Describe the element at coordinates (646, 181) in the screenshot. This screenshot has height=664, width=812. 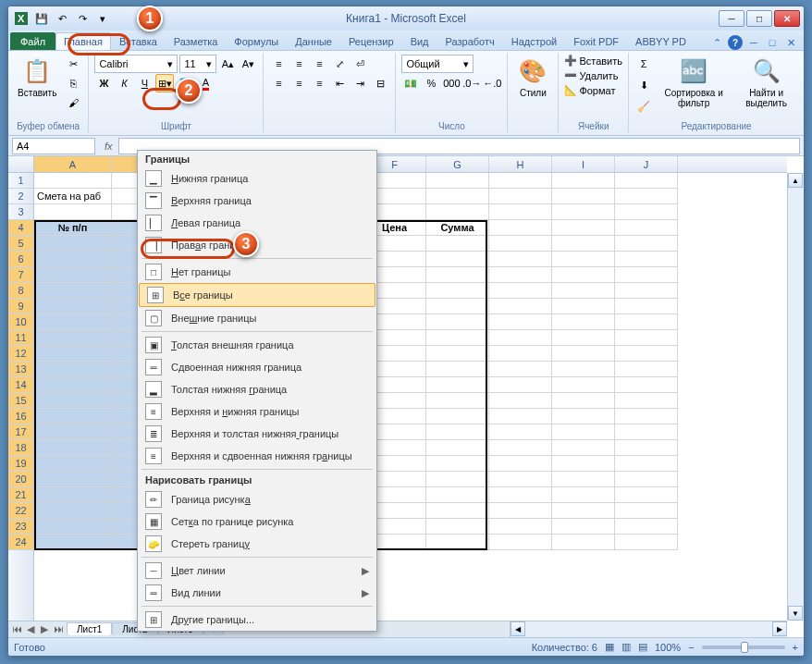
I see `cell-J1` at that location.